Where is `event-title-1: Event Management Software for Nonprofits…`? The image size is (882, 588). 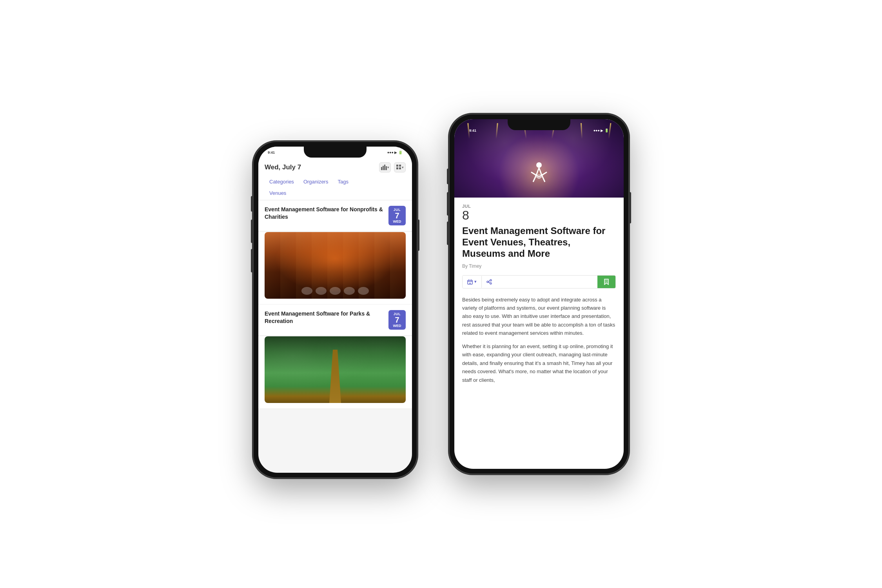 event-title-1: Event Management Software for Nonprofits… is located at coordinates (325, 213).